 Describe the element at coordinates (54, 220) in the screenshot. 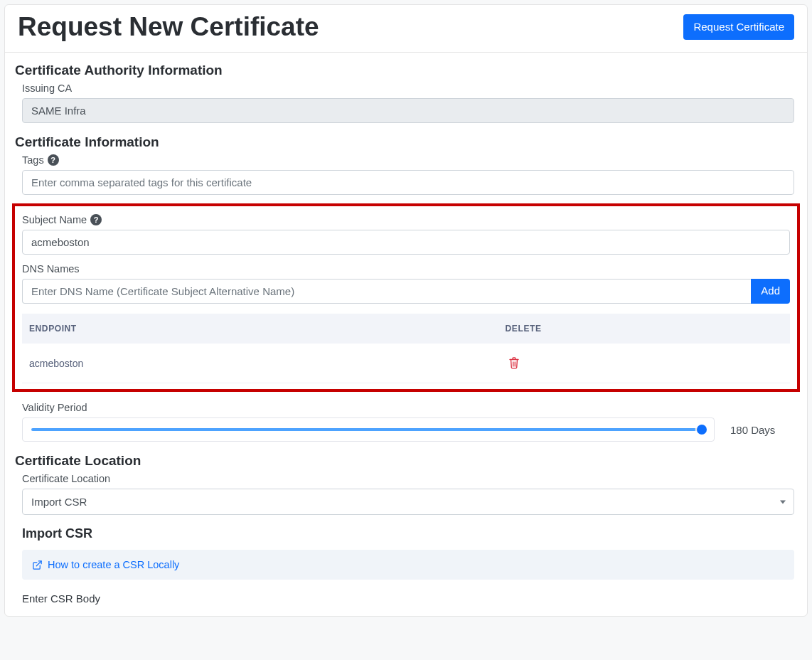

I see `subject-name-label-text: Subject Name` at that location.